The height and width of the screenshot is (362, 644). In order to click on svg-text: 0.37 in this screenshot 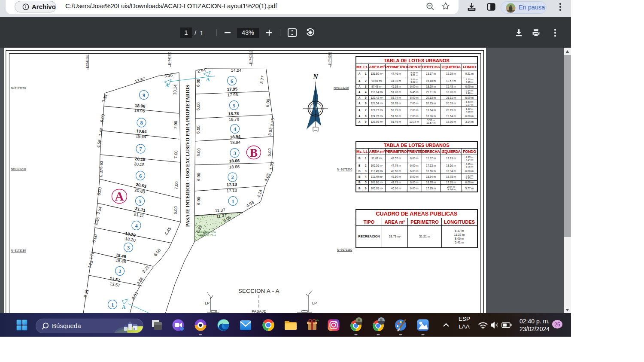, I will do `click(101, 173)`.